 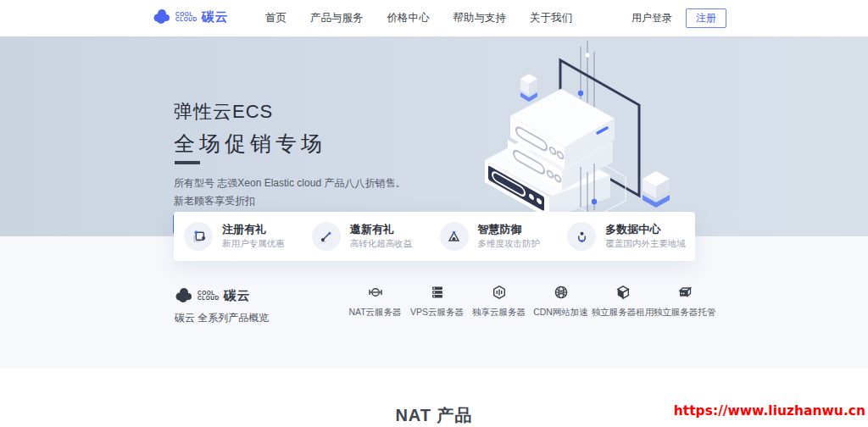 I want to click on watermark-url: https://www.liuzhanwu.cn, so click(x=770, y=411).